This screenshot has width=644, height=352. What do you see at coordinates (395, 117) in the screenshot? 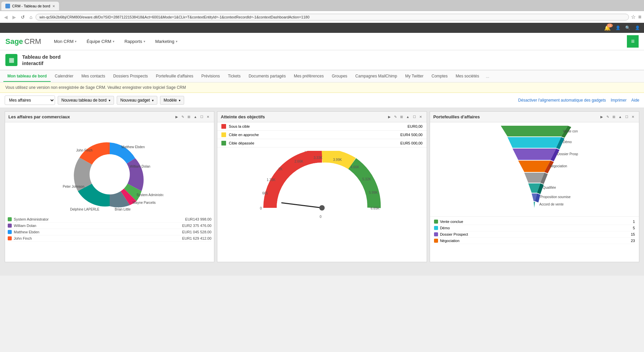
I see `gadget2-ctrl-edit: ✎` at bounding box center [395, 117].